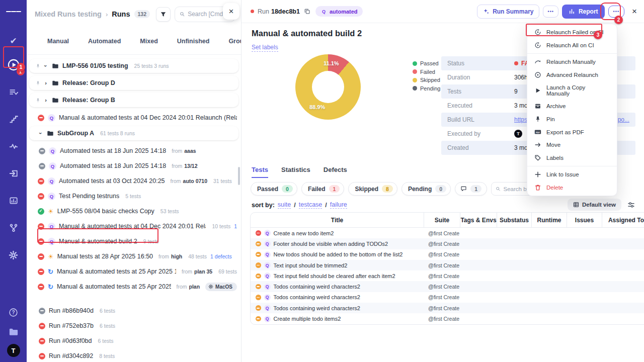 The width and height of the screenshot is (644, 362). What do you see at coordinates (339, 11) in the screenshot?
I see `automated-badge: Q automated` at bounding box center [339, 11].